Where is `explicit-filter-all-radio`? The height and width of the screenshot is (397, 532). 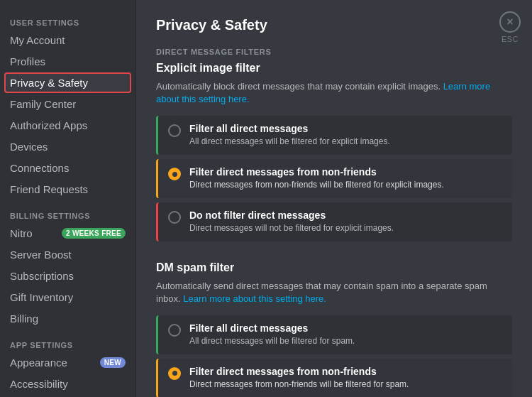
explicit-filter-all-radio is located at coordinates (174, 131).